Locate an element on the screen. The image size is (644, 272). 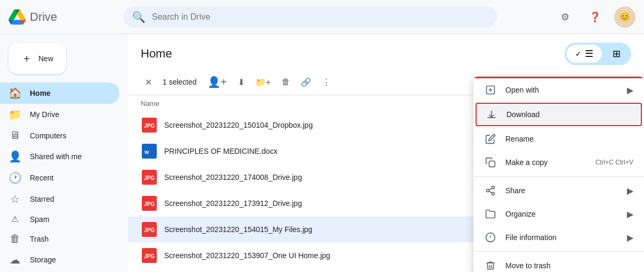
search-icon: 🔍 is located at coordinates (139, 17).